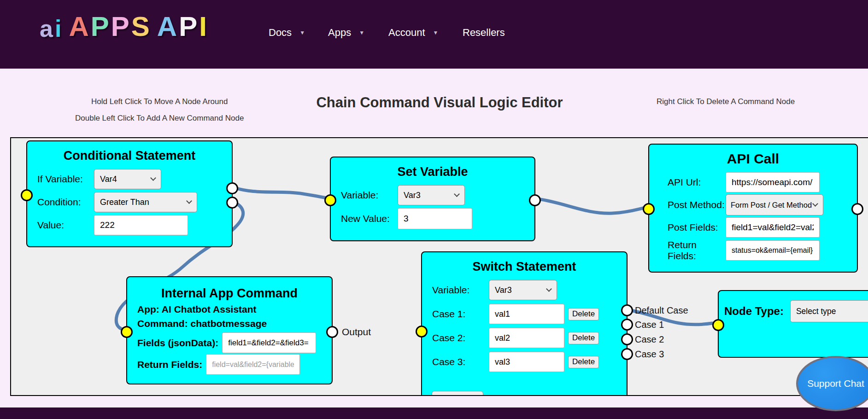 The width and height of the screenshot is (868, 419). What do you see at coordinates (433, 199) in the screenshot?
I see `node-set-variable: Set Variable Variable: Var3 New Value:` at bounding box center [433, 199].